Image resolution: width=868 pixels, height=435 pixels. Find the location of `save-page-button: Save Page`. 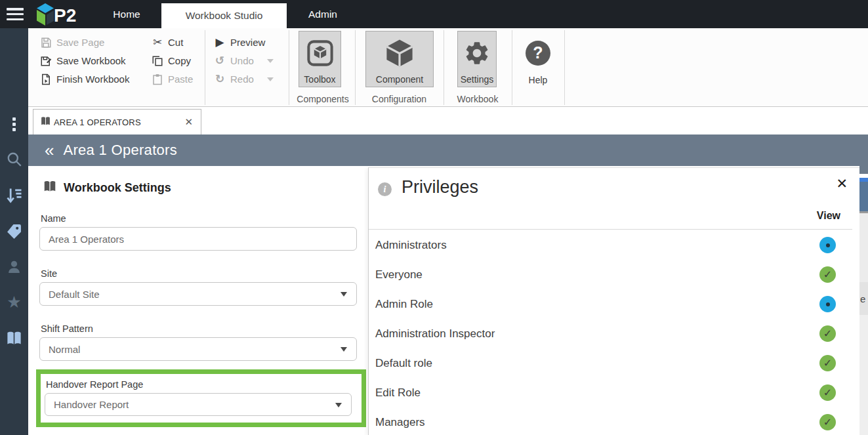

save-page-button: Save Page is located at coordinates (84, 42).